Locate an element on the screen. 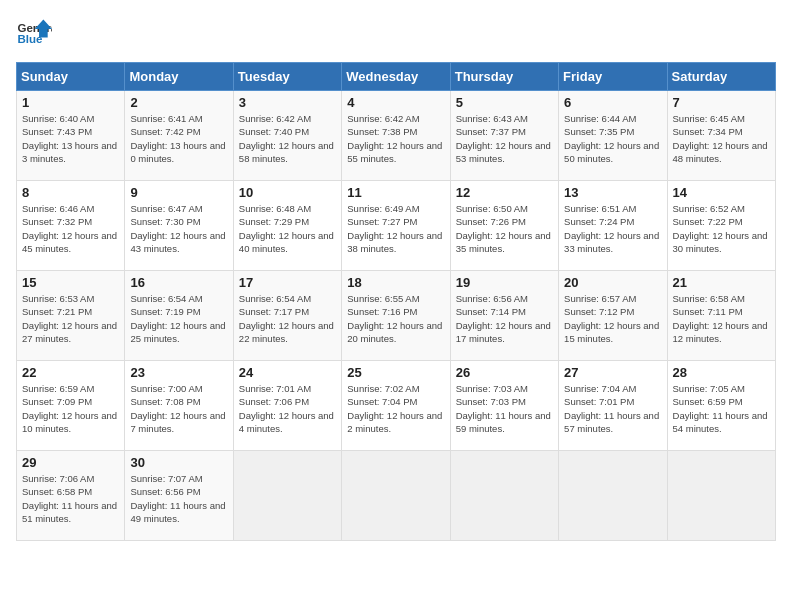 This screenshot has height=612, width=792. calendar-cell: 13 Sunrise: 6:51 AM Sunset: 7:24 PM Dayl… is located at coordinates (613, 226).